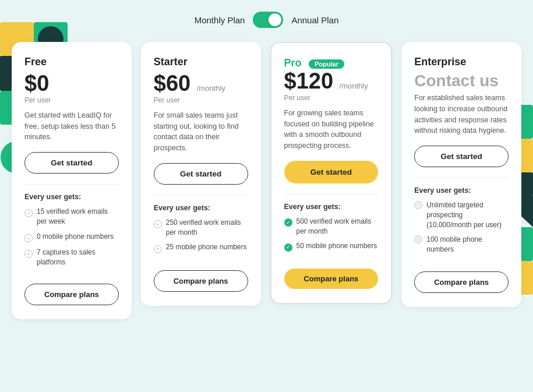 This screenshot has width=533, height=392. I want to click on enterprise-features-heading: Every user gets:, so click(461, 190).